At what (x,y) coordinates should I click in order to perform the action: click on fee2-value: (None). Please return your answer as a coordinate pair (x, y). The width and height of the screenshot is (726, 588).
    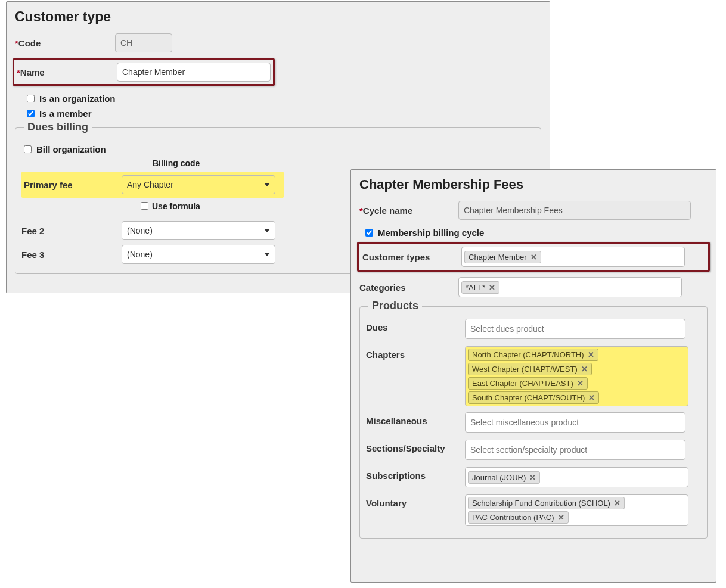
    Looking at the image, I should click on (139, 231).